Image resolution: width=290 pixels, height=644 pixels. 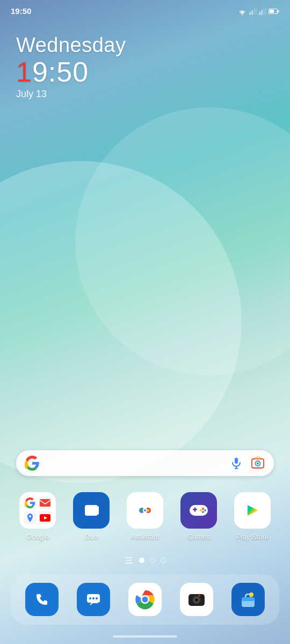 What do you see at coordinates (145, 563) in the screenshot?
I see `page-indicators` at bounding box center [145, 563].